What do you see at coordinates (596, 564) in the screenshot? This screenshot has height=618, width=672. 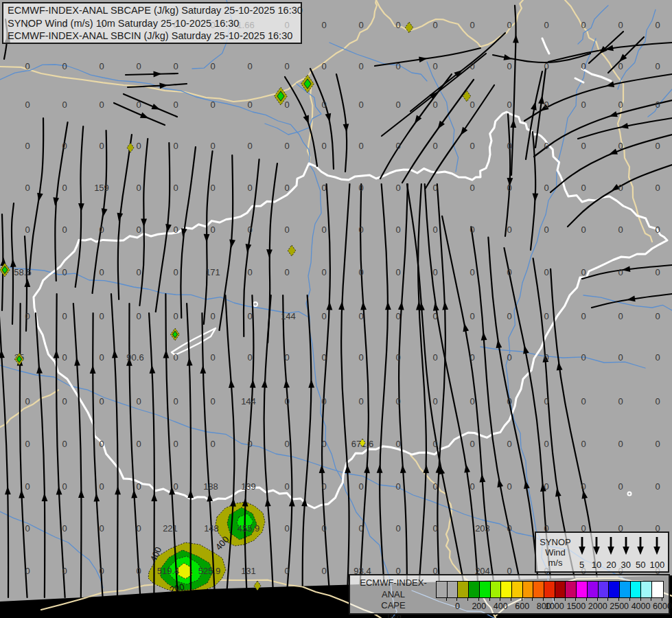 I see `wind-speed-label: 10` at bounding box center [596, 564].